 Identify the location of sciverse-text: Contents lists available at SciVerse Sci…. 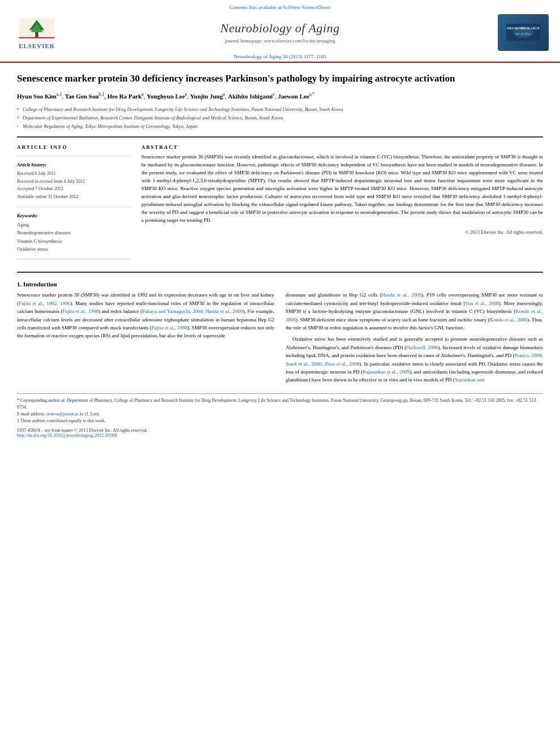
(281, 7).